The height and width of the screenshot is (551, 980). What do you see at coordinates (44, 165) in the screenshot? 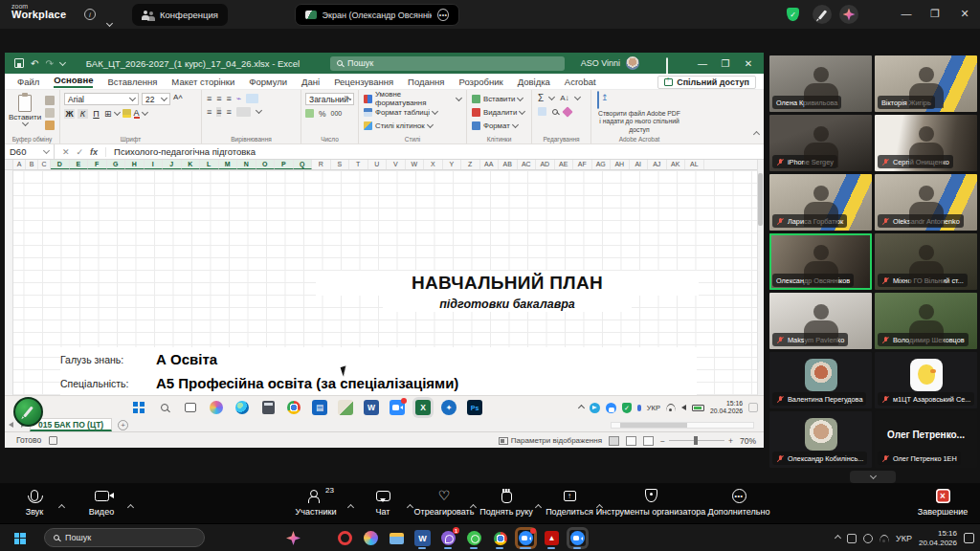
I see `column-header: C` at bounding box center [44, 165].